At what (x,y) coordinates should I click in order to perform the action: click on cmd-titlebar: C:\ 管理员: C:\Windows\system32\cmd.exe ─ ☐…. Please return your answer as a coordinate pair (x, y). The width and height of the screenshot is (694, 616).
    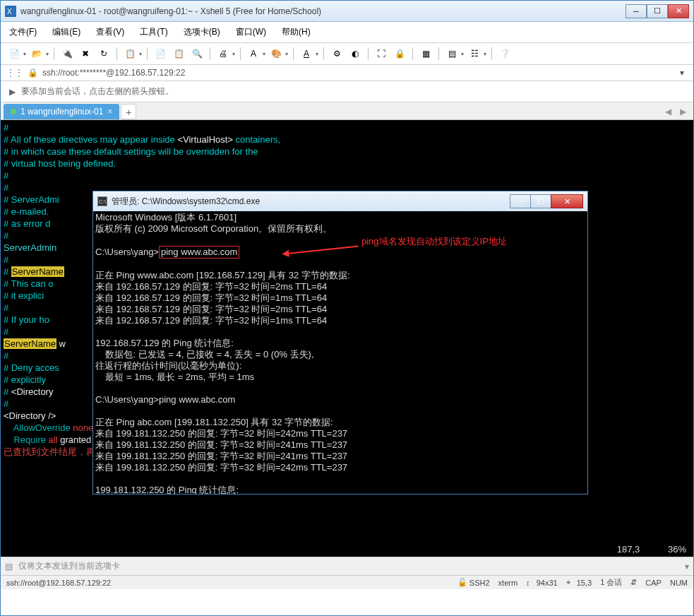
    Looking at the image, I should click on (340, 201).